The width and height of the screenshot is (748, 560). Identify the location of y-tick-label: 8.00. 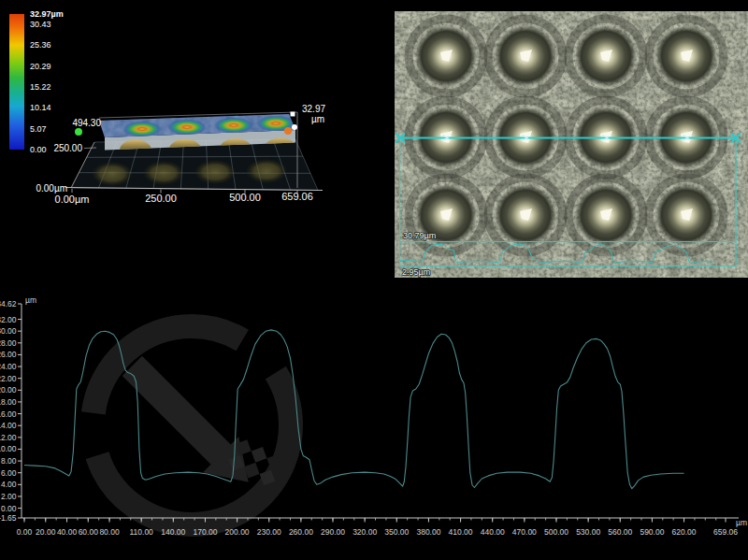
(9, 461).